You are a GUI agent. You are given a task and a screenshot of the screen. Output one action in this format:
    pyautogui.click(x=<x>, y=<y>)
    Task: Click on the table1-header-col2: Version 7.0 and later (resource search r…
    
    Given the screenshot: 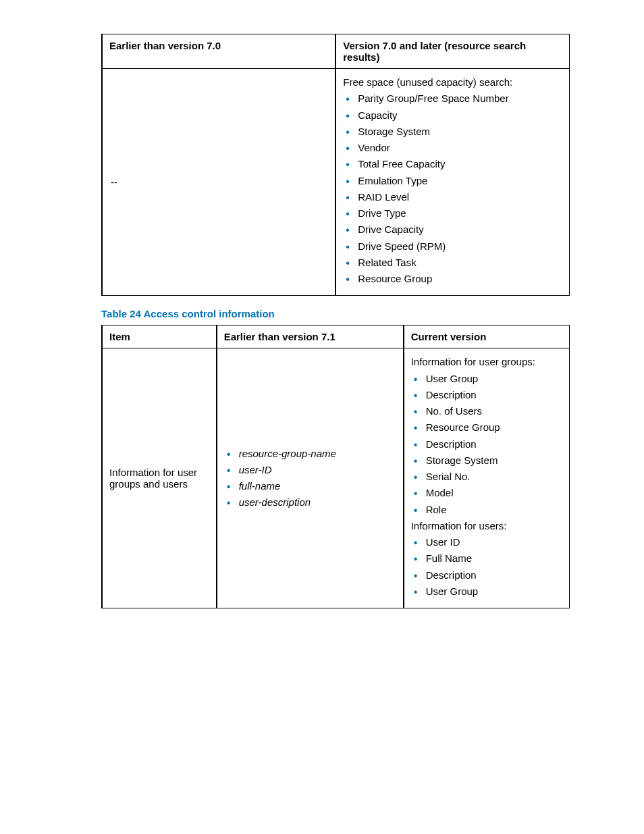 What is the action you would take?
    pyautogui.click(x=452, y=51)
    